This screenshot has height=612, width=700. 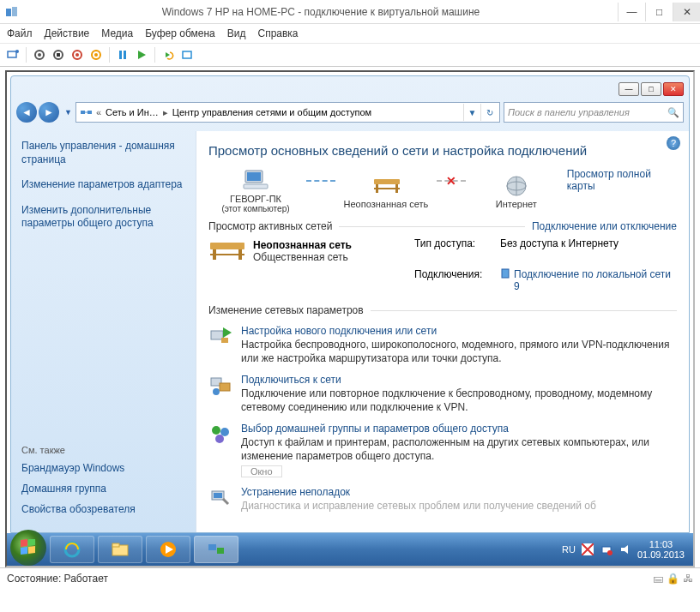 I want to click on bench-icon, so click(x=386, y=186).